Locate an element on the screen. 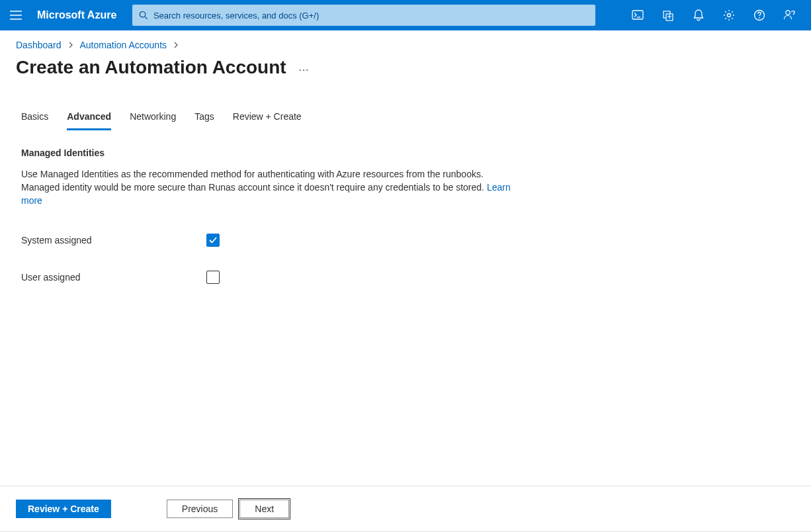 The image size is (811, 532). breadcrumb-automation-accounts: Automation Accounts is located at coordinates (124, 45).